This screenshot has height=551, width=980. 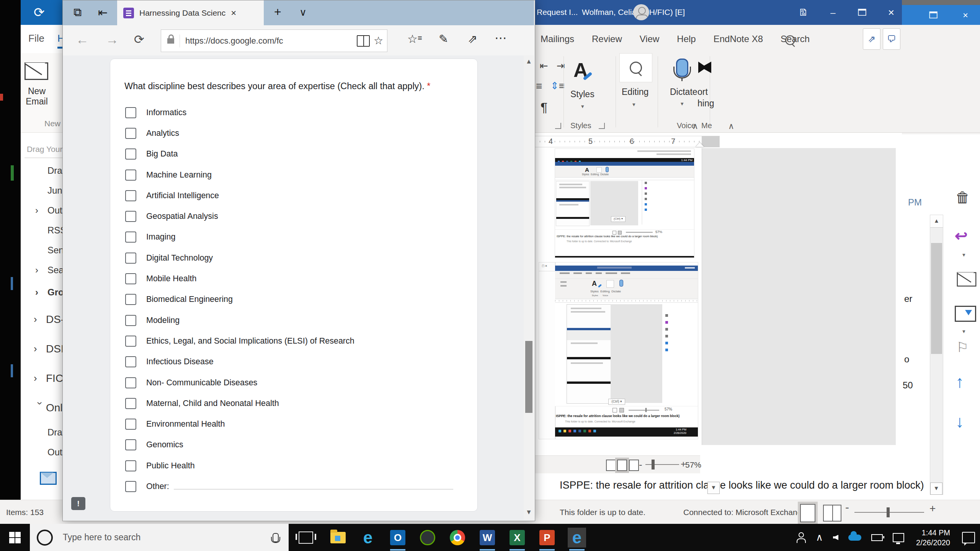 What do you see at coordinates (547, 538) in the screenshot?
I see `taskbar-powerpoint: P` at bounding box center [547, 538].